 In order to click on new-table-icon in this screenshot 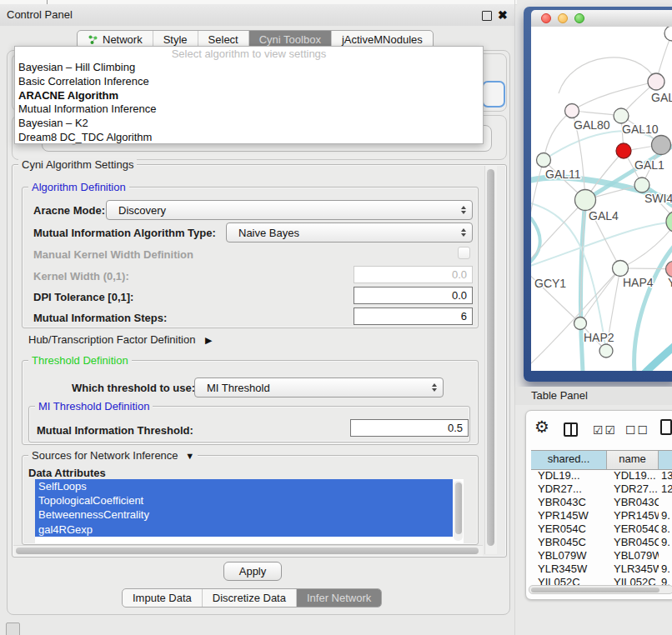, I will do `click(666, 427)`.